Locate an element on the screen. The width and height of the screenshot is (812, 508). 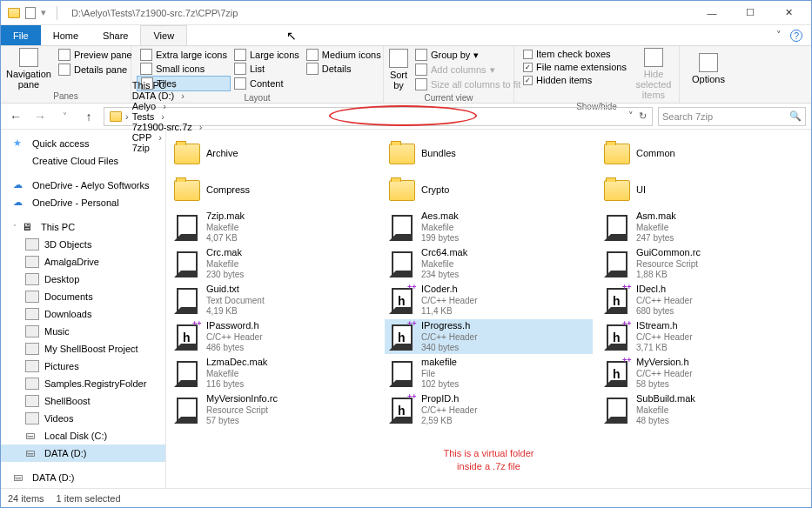
up-button: ↑ is located at coordinates (89, 117).